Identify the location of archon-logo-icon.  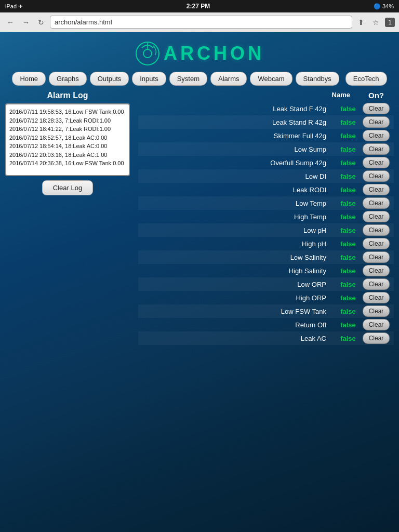
(148, 54).